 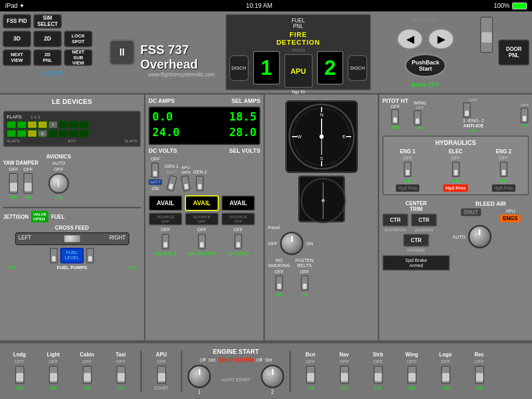 I want to click on gen2-label: GEN 2, so click(x=200, y=172).